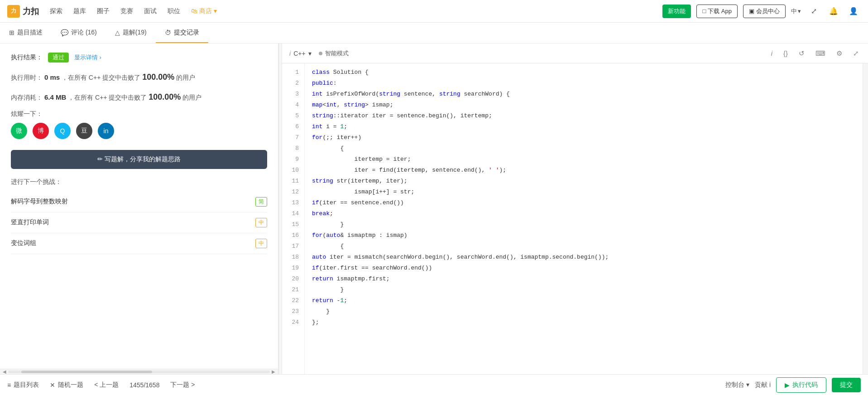 This screenshot has width=868, height=395. Describe the element at coordinates (80, 11) in the screenshot. I see `nav-problems: 题库` at that location.